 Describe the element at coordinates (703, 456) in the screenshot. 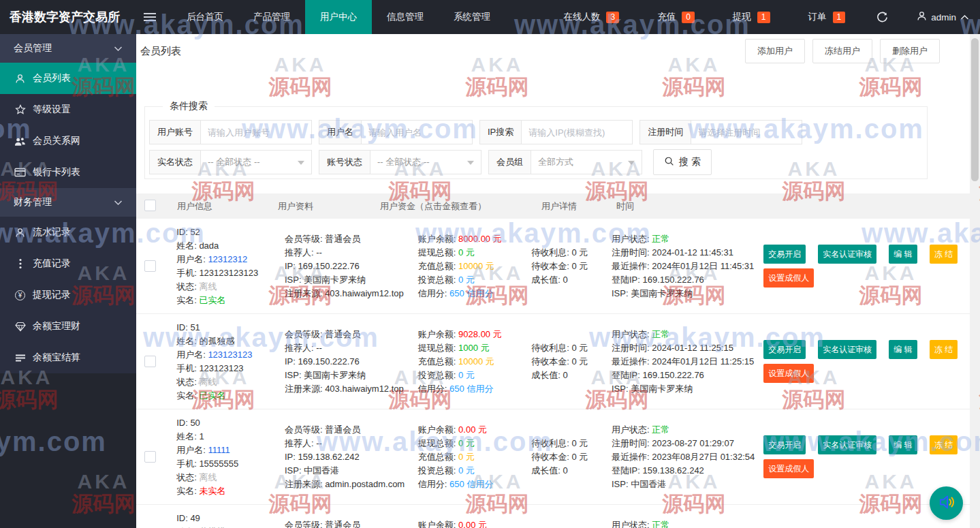

I see `last-operation-time: 2023年08月27日 01:32:54` at that location.